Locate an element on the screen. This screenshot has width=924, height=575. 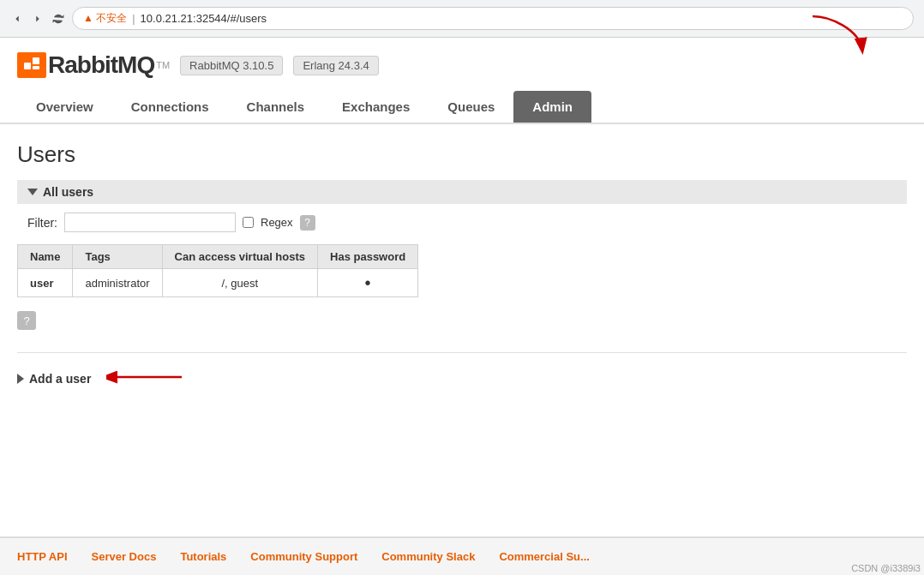
table-row: user administrator /, guest • is located at coordinates (218, 283).